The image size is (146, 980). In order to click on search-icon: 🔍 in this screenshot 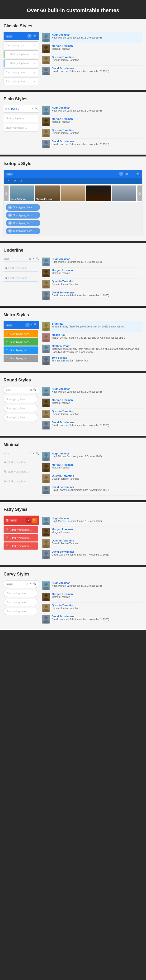, I will do `click(35, 36)`.